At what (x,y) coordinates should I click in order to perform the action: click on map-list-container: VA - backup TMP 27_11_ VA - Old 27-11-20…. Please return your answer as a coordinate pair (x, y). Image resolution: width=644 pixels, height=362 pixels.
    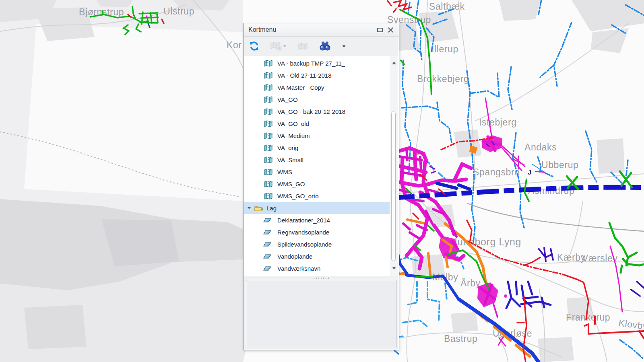
    Looking at the image, I should click on (321, 166).